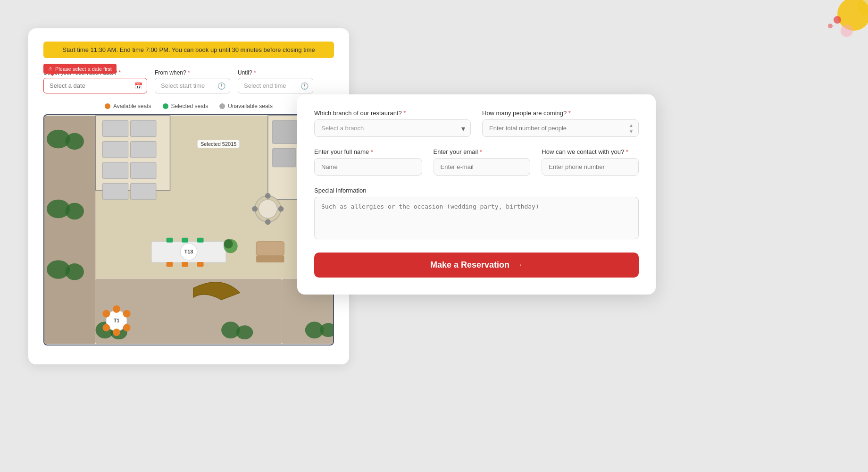 This screenshot has height=472, width=868. What do you see at coordinates (218, 144) in the screenshot?
I see `selected-seat-label: Selected 52015` at bounding box center [218, 144].